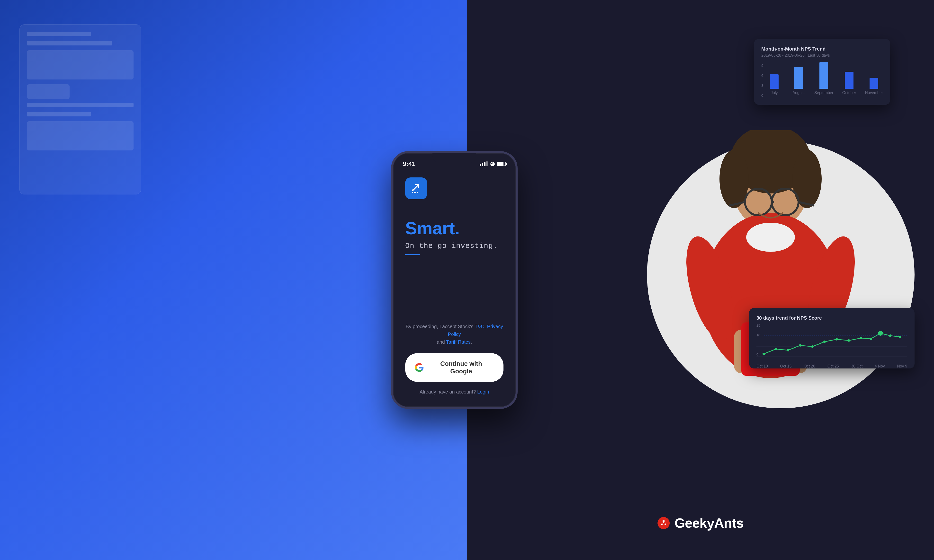 This screenshot has height=560, width=934. What do you see at coordinates (758, 335) in the screenshot?
I see `svg-text: 10` at bounding box center [758, 335].